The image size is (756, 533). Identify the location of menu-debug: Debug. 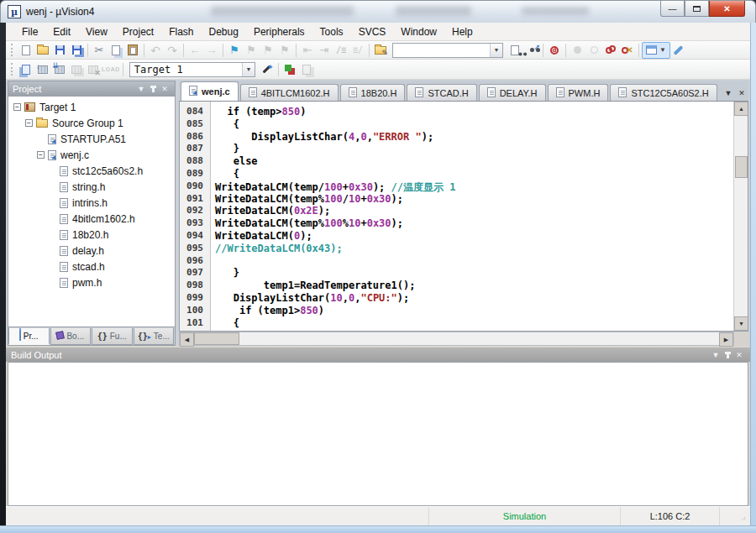
(223, 32).